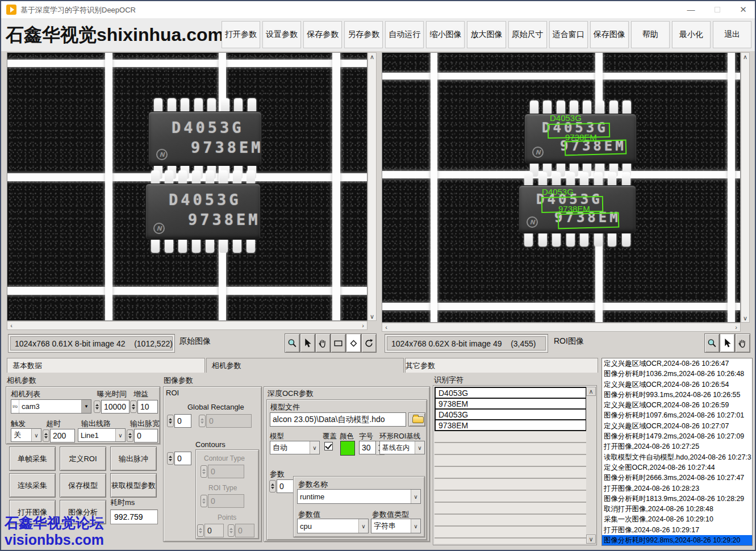 The width and height of the screenshot is (756, 551). I want to click on pulse-width-stepper: 0, so click(142, 436).